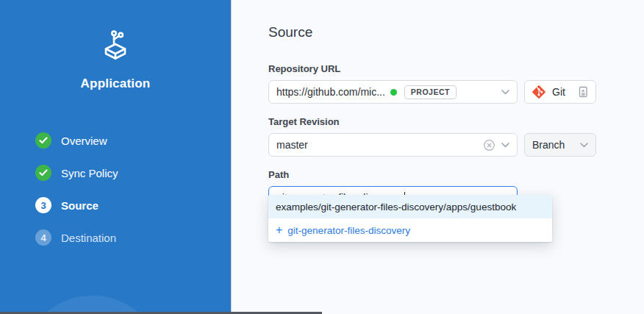 This screenshot has width=644, height=314. What do you see at coordinates (115, 44) in the screenshot?
I see `application-box-icon` at bounding box center [115, 44].